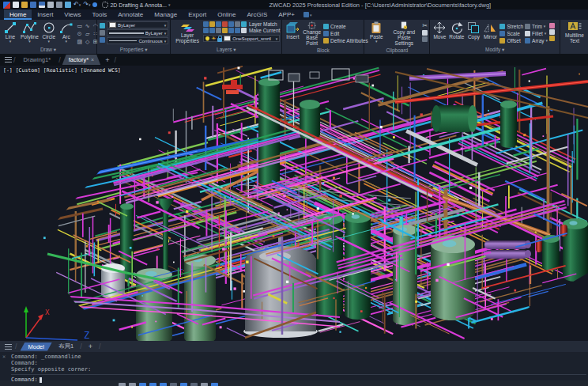  What do you see at coordinates (136, 5) in the screenshot?
I see `workspace-switcher: 2D Drafting & Annota... ▾` at bounding box center [136, 5].